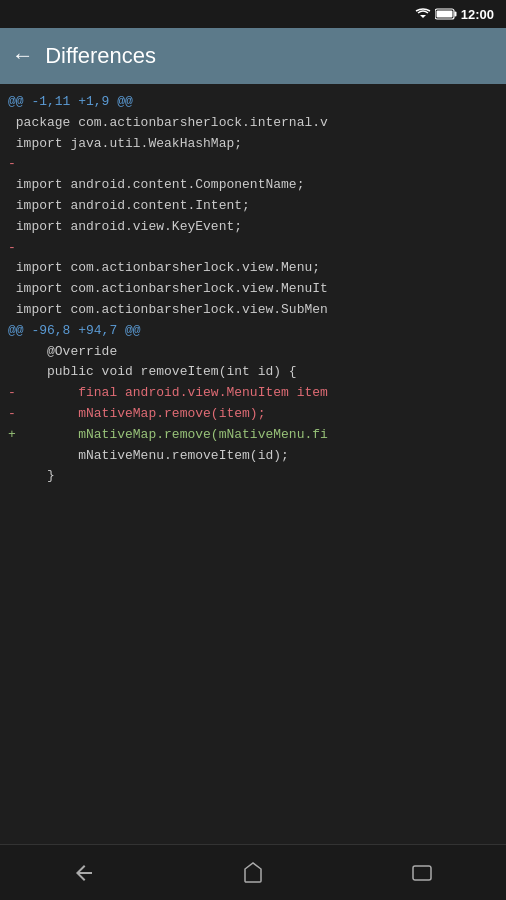 This screenshot has width=506, height=900. What do you see at coordinates (478, 14) in the screenshot?
I see `status-time: 12:00` at bounding box center [478, 14].